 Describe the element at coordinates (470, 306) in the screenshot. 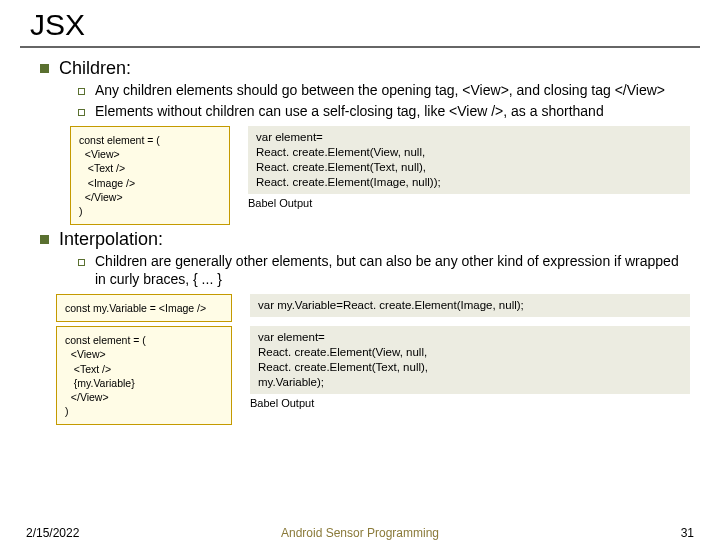

I see `babel-output-block: var my.Variable=React. create.Element(Im…` at that location.